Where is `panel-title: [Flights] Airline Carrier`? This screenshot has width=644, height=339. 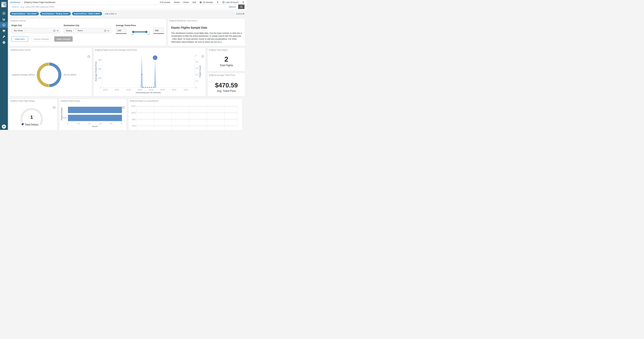 panel-title: [Flights] Airline Carrier is located at coordinates (20, 50).